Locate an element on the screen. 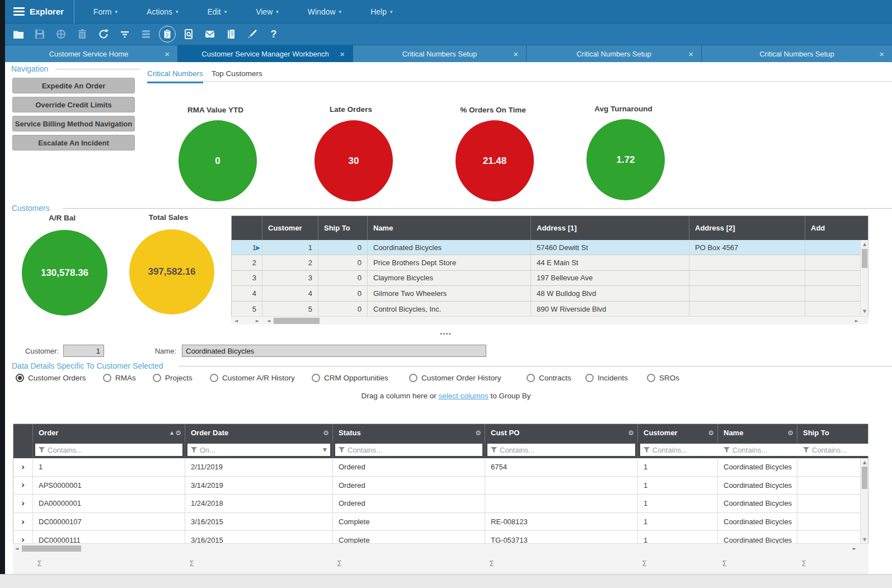  ship-to-filter is located at coordinates (846, 450).